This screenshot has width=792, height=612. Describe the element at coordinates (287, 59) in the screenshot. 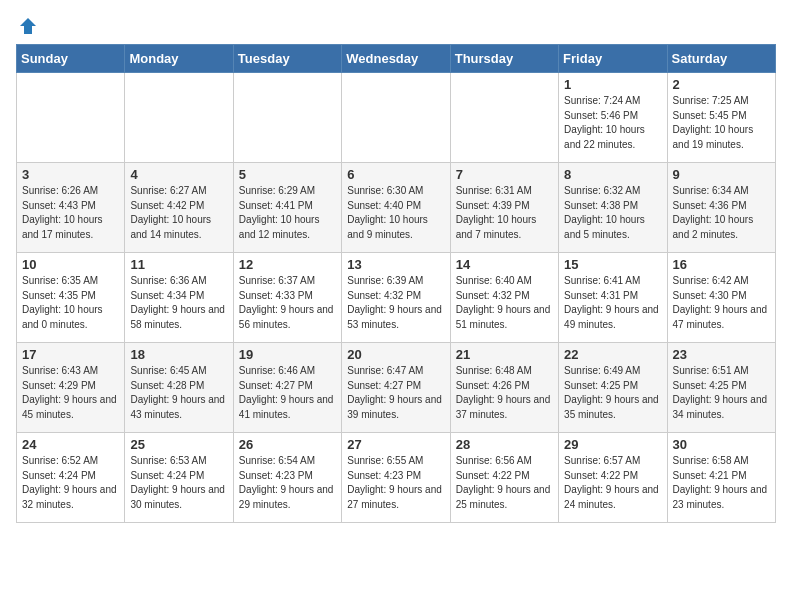

I see `day-of-week-header: Tuesday` at that location.